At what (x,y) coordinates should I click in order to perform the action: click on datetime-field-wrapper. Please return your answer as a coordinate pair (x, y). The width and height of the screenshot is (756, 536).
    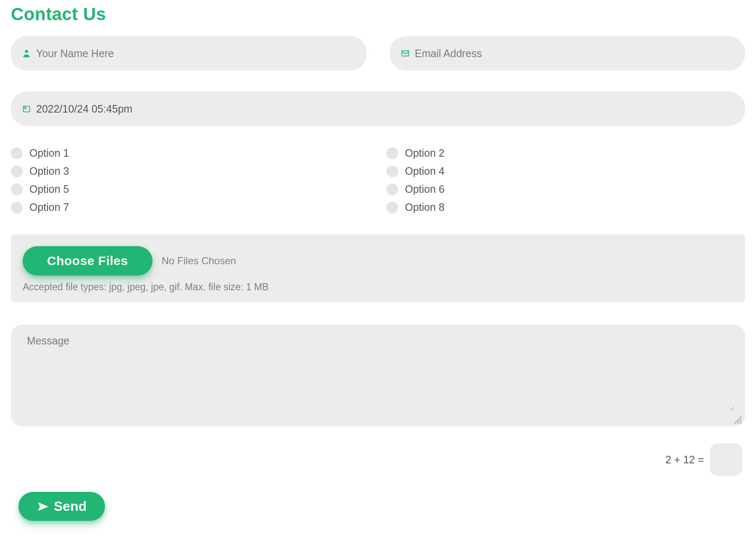
    Looking at the image, I should click on (378, 109).